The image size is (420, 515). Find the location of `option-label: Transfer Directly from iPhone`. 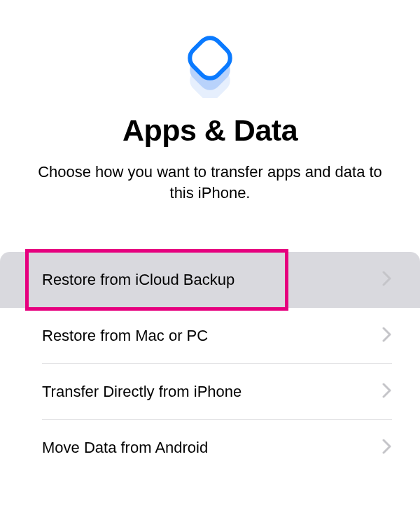

option-label: Transfer Directly from iPhone is located at coordinates (141, 392).